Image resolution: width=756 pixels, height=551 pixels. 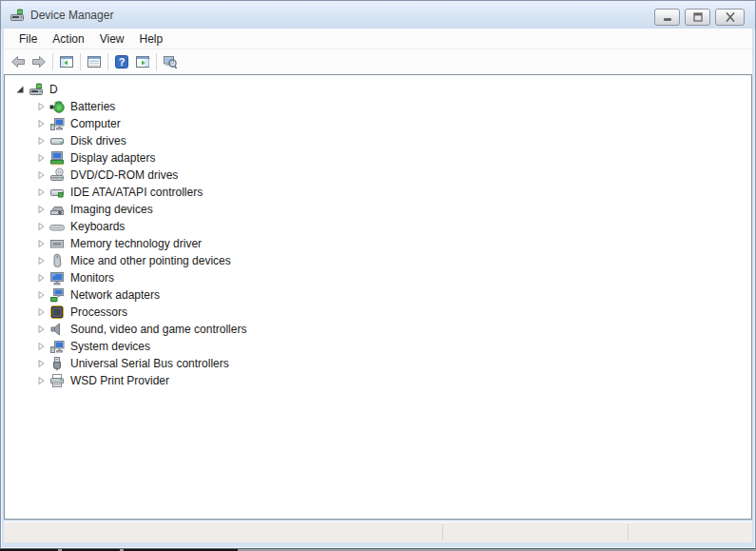 I want to click on tree-item-universal-serial-bus-controllers: Universal Serial Bus controllers, so click(x=378, y=364).